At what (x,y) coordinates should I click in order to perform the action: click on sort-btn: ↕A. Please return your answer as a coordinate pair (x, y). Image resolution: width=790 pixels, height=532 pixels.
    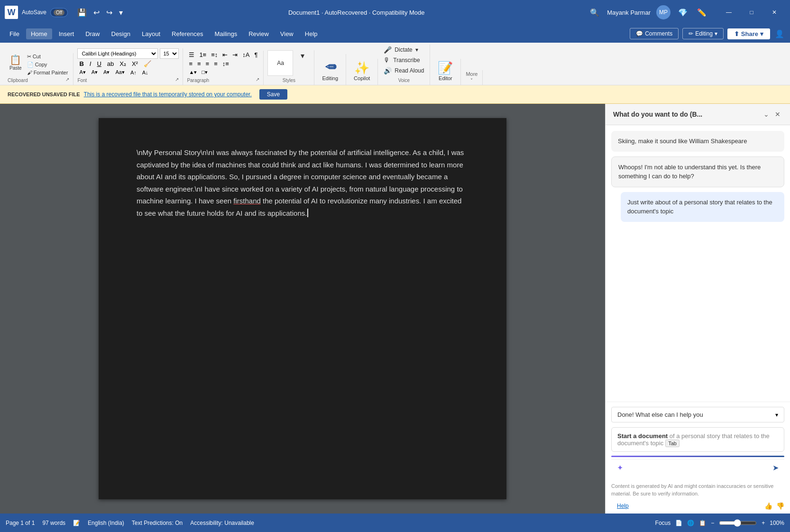
    Looking at the image, I should click on (246, 55).